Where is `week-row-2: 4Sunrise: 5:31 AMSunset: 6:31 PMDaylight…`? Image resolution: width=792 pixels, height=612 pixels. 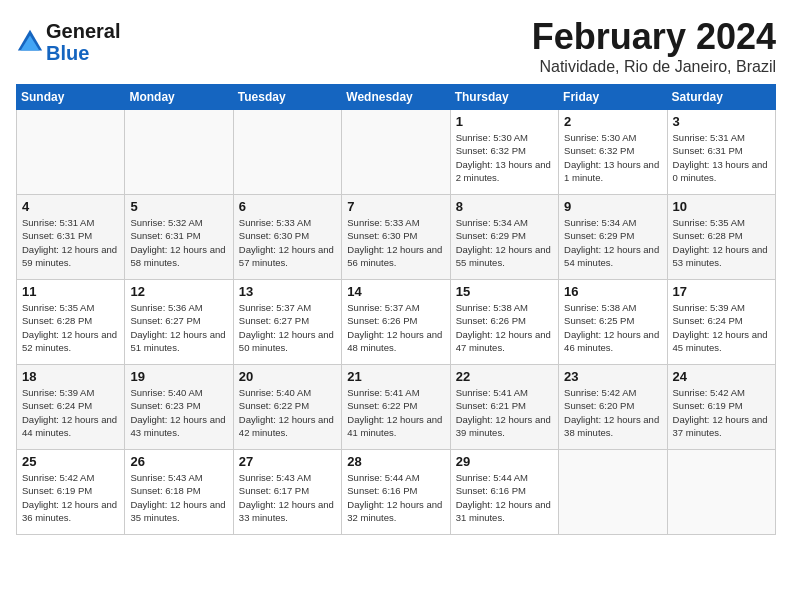
week-row-2: 4Sunrise: 5:31 AMSunset: 6:31 PMDaylight… is located at coordinates (396, 238).